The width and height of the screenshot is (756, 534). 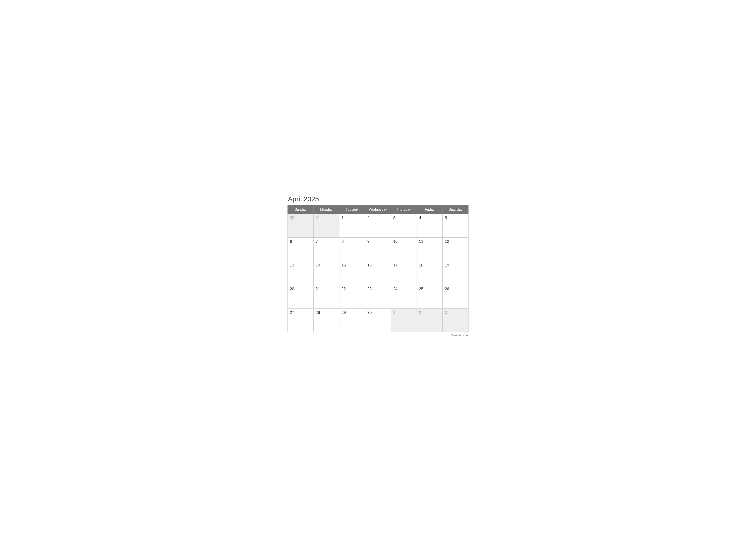 What do you see at coordinates (300, 289) in the screenshot?
I see `day-number: 20` at bounding box center [300, 289].